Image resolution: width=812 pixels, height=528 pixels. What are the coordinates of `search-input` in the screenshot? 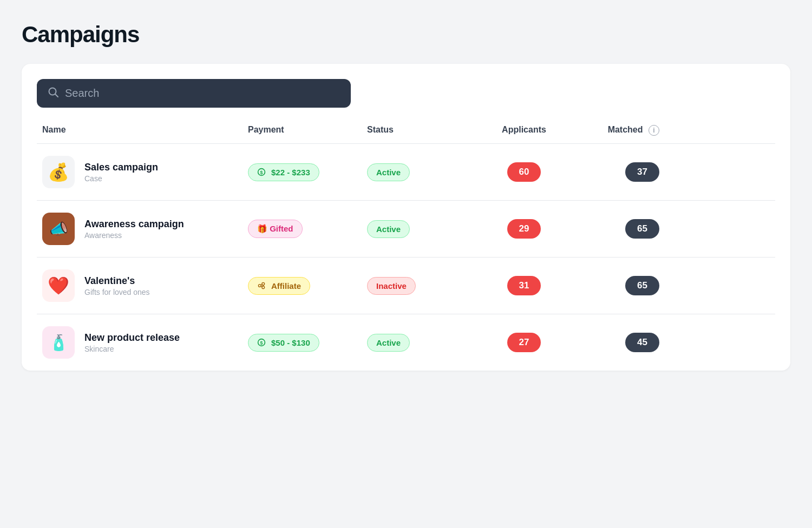 It's located at (202, 93).